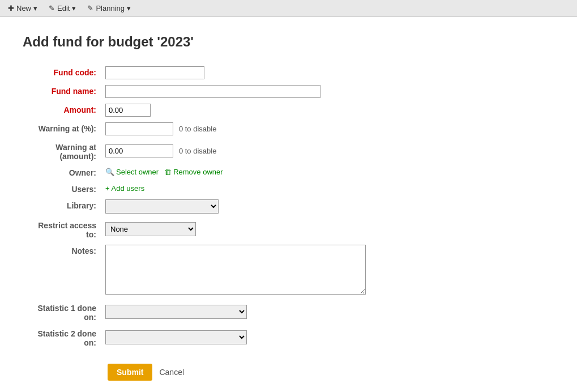  I want to click on owner-label: Owner:, so click(62, 172).